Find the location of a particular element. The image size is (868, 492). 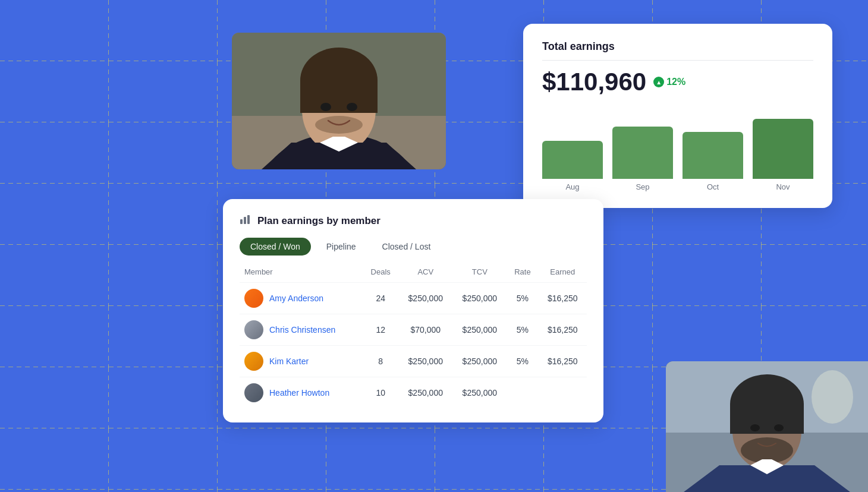

plan-tabs: Closed / Won Pipeline Closed / Lost is located at coordinates (413, 247).